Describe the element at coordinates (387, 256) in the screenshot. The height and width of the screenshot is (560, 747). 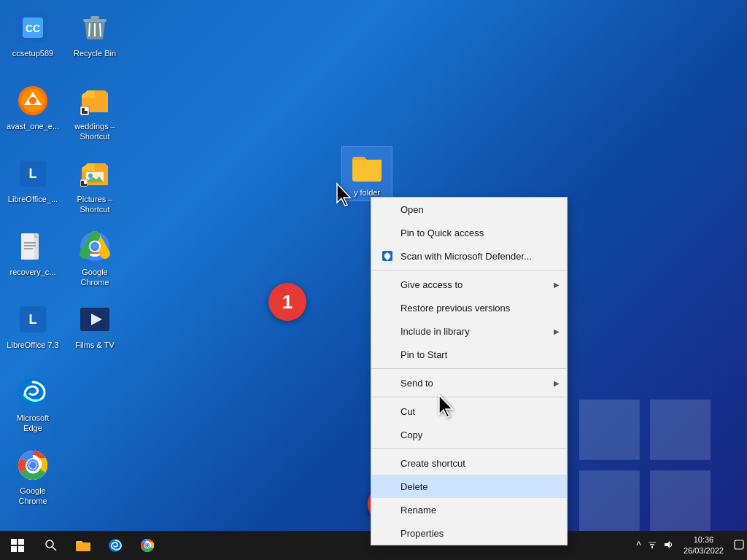
I see `ctx-shield-icon` at that location.